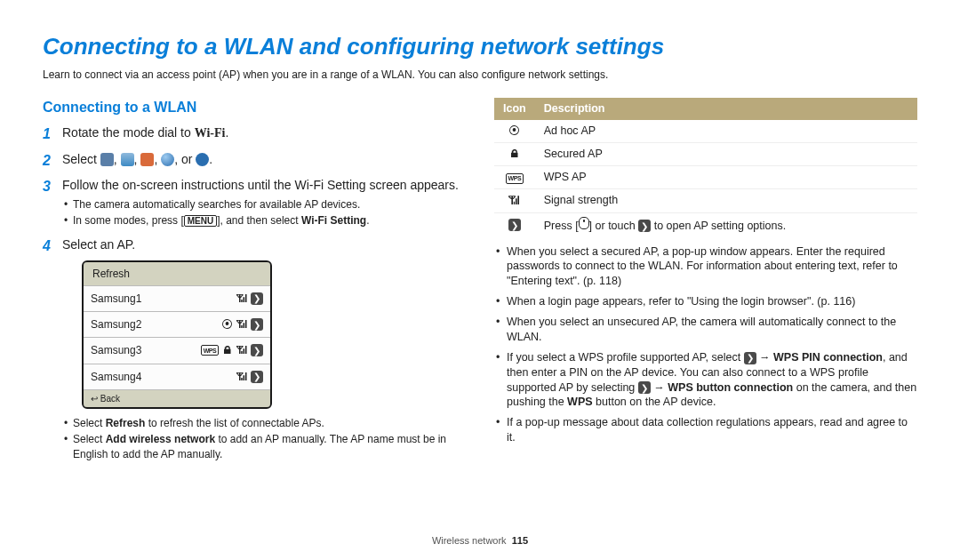 The image size is (960, 560). Describe the element at coordinates (264, 220) in the screenshot. I see `step3-sub2: In some modes, press [MENU], and then se…` at that location.